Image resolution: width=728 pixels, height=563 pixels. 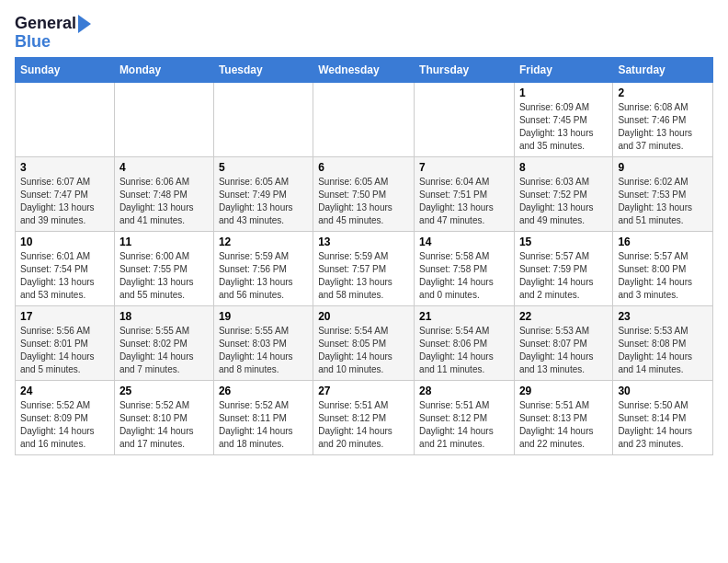 What do you see at coordinates (263, 70) in the screenshot?
I see `day-header-tuesday: Tuesday` at bounding box center [263, 70].